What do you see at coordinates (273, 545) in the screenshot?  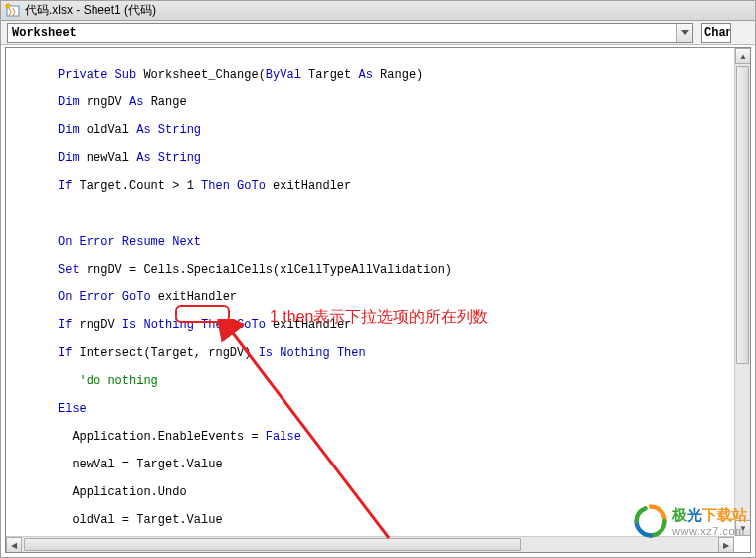 I see `scroll-thumb-h` at bounding box center [273, 545].